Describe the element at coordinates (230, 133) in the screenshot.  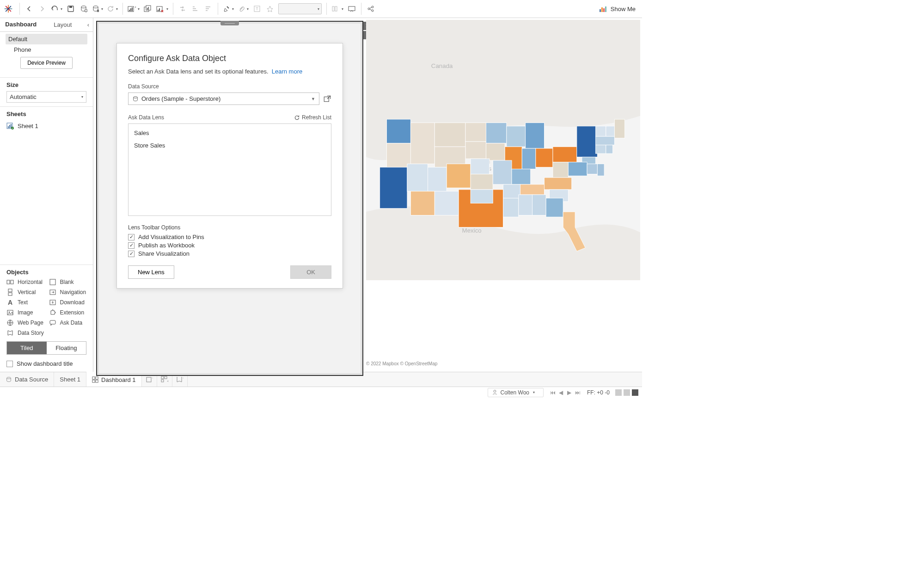
I see `lens-item: Sales` at that location.